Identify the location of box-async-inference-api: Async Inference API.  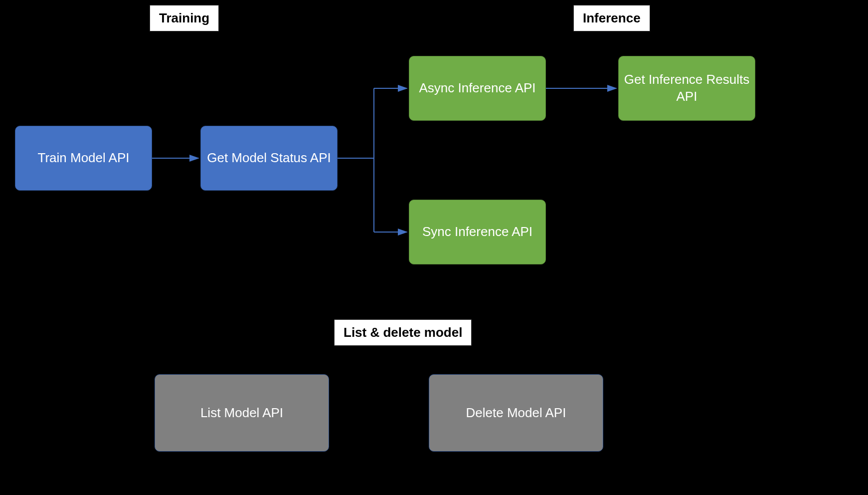
(478, 88).